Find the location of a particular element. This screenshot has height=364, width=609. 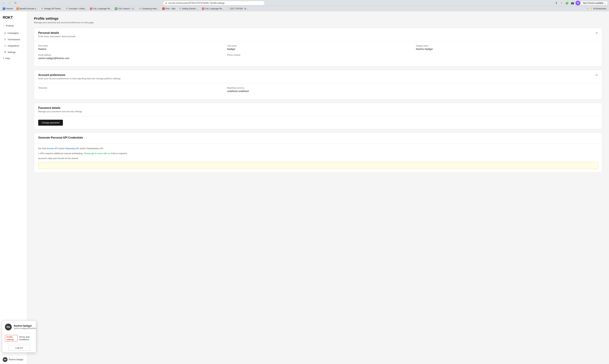

address-bar: 🔒 my.rokt.com/accounts/32764175757274236… is located at coordinates (214, 3).